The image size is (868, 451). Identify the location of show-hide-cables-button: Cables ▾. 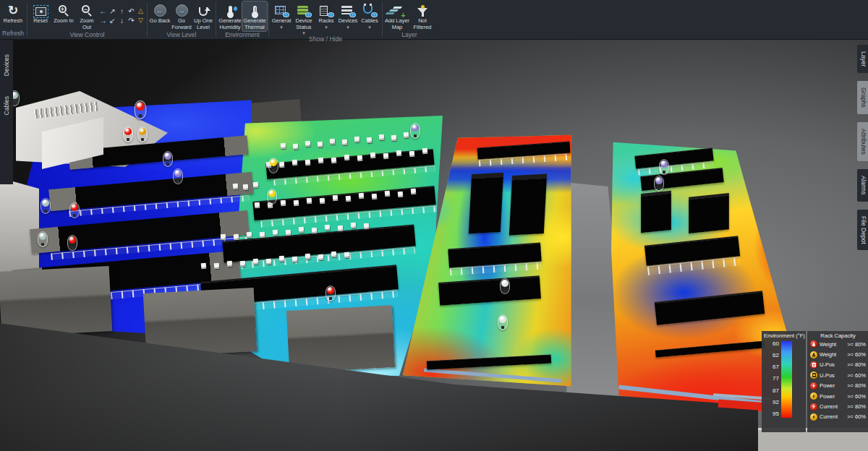
(370, 16).